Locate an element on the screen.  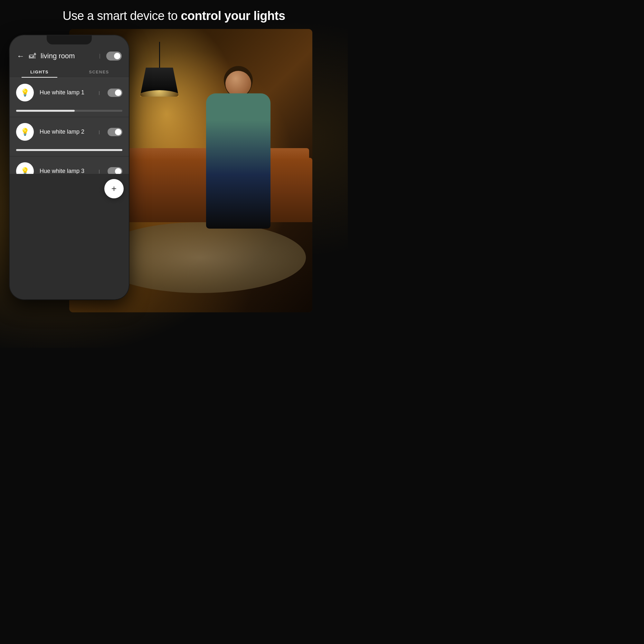
bulb-icon-1: 💡 is located at coordinates (25, 93).